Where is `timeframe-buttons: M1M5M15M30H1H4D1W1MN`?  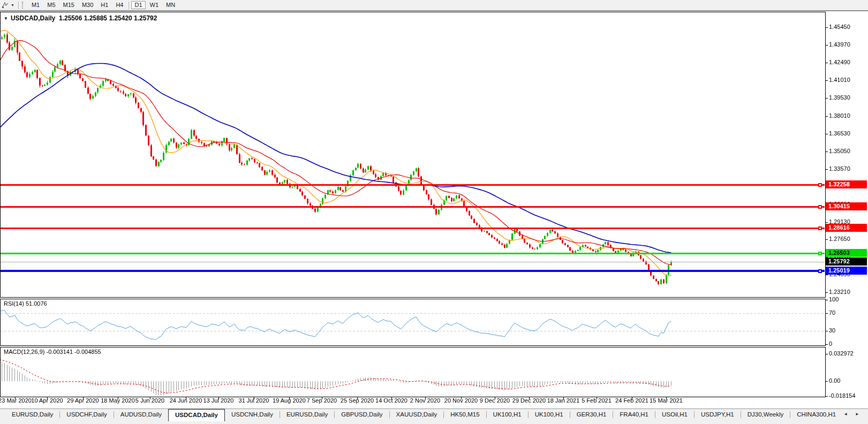 timeframe-buttons: M1M5M15M30H1H4D1W1MN is located at coordinates (103, 5).